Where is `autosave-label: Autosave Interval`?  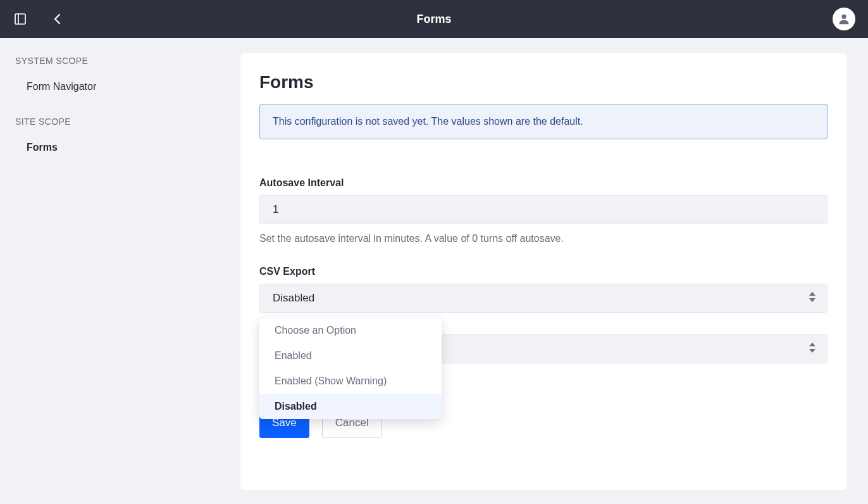
autosave-label: Autosave Interval is located at coordinates (543, 183).